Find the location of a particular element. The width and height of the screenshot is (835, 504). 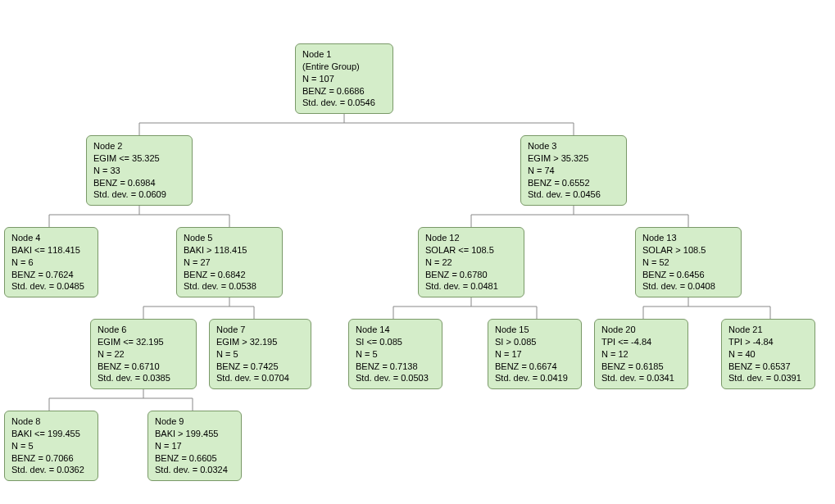

node-title: Node 3 is located at coordinates (574, 146).